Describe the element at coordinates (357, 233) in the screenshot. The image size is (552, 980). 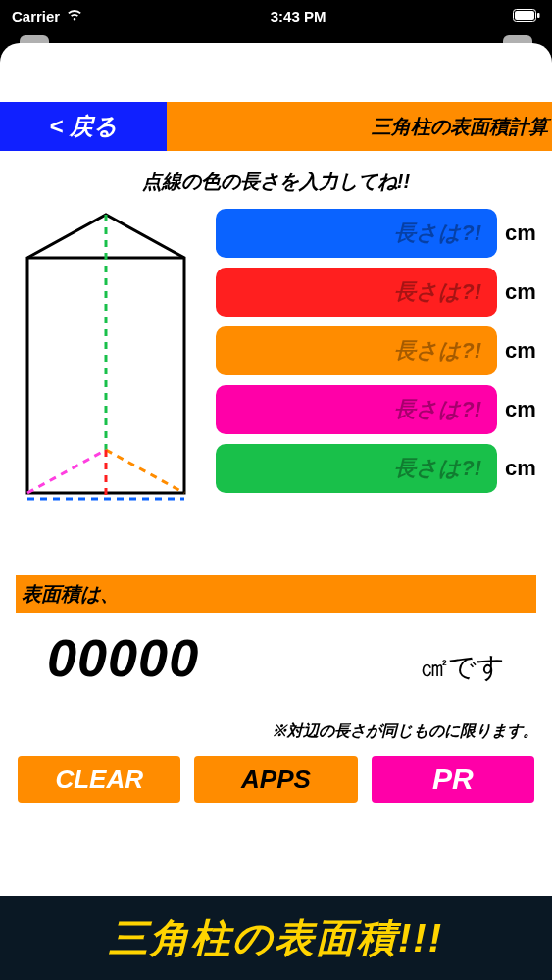
I see `length-input-blue: 長さは?!` at that location.